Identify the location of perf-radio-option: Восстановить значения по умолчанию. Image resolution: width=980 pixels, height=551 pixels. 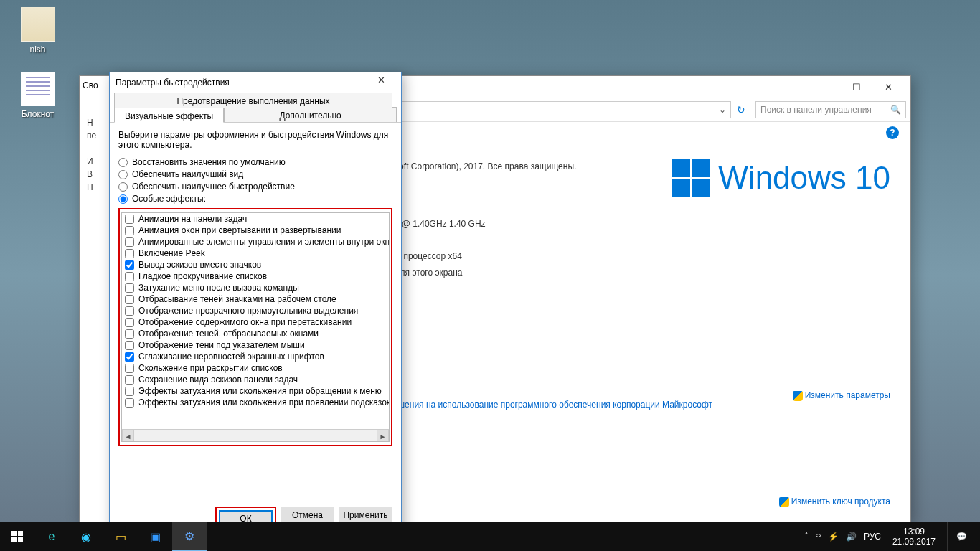
(255, 162).